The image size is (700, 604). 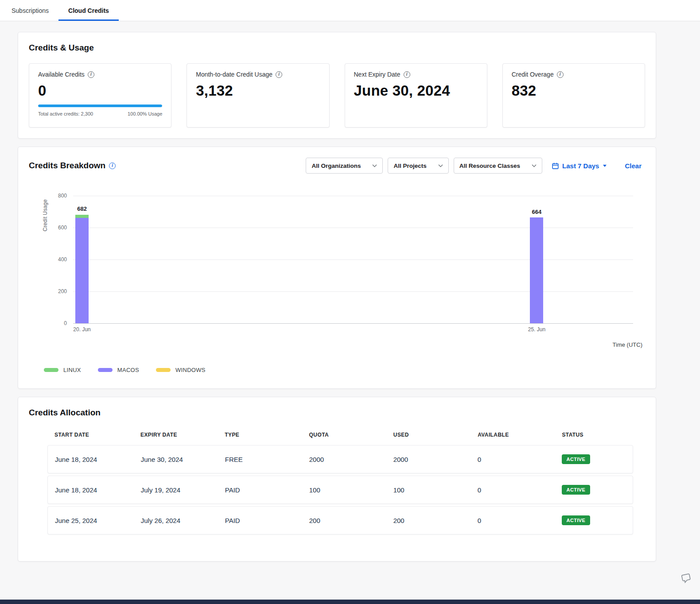 I want to click on macos-label: MACOS, so click(x=128, y=370).